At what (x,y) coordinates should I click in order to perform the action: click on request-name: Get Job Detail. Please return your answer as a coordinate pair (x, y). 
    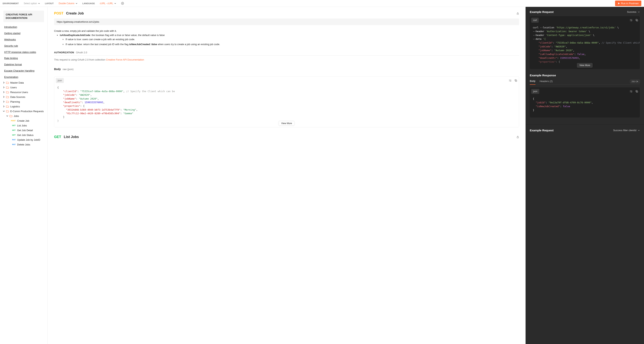
    Looking at the image, I should click on (25, 130).